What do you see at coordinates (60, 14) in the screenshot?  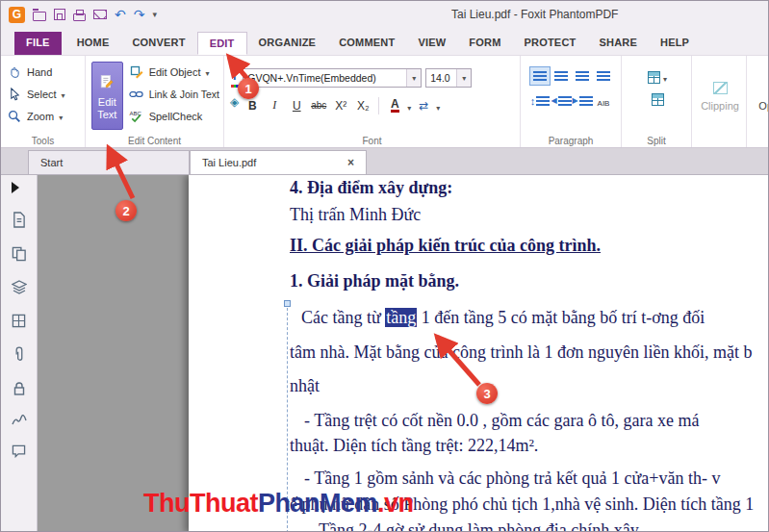 I see `save-icon` at bounding box center [60, 14].